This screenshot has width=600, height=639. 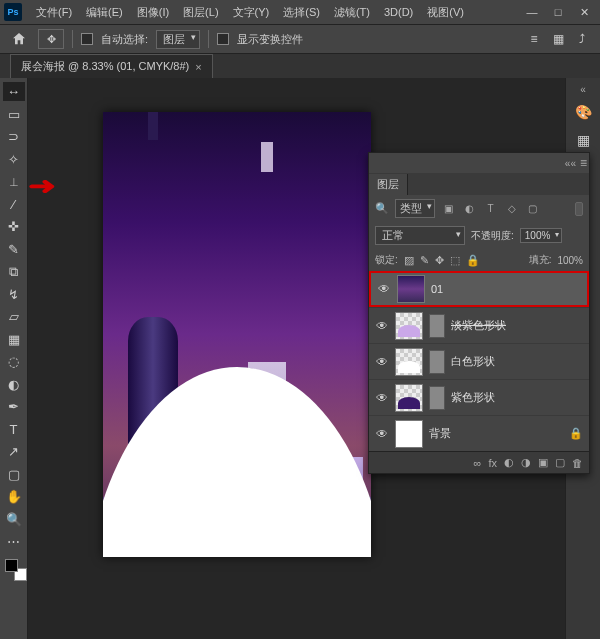 I want to click on new-layer-icon: ▢, so click(x=560, y=462).